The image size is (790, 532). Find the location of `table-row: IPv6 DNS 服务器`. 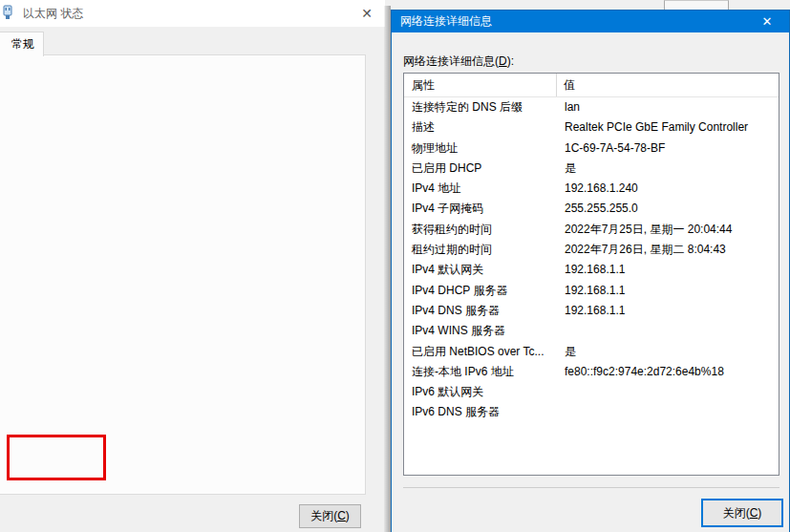

table-row: IPv6 DNS 服务器 is located at coordinates (591, 413).